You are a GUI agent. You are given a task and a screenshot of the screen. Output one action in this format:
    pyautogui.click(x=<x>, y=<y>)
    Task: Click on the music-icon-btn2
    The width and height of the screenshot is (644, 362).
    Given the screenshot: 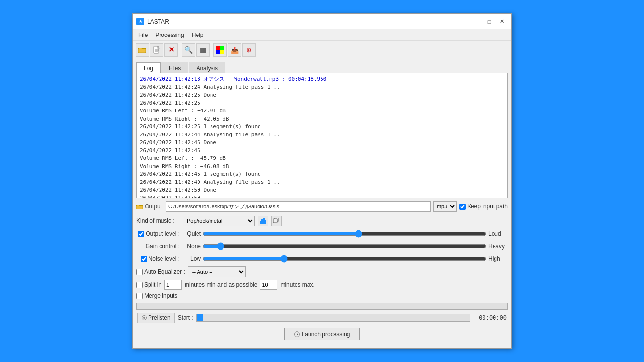 What is the action you would take?
    pyautogui.click(x=276, y=221)
    